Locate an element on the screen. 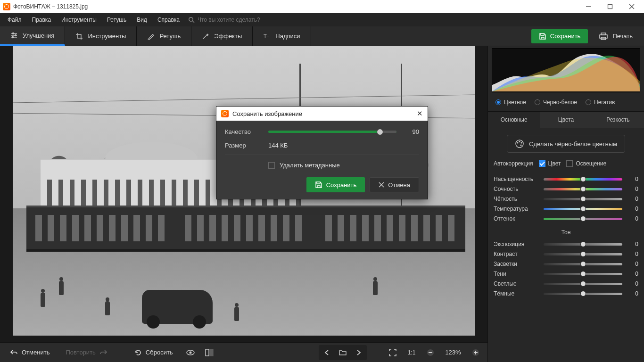 This screenshot has height=362, width=644. subtab-basic: Основные is located at coordinates (514, 120).